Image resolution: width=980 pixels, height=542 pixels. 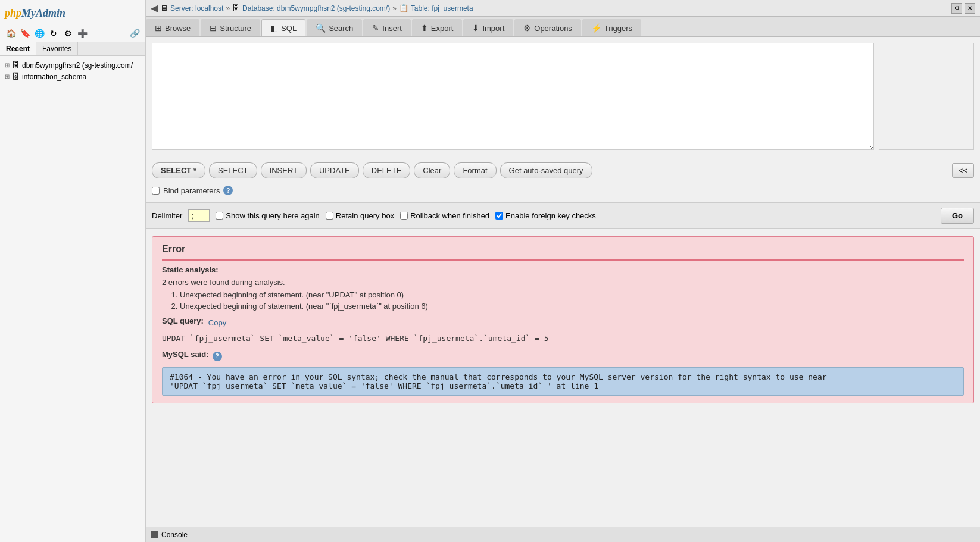 What do you see at coordinates (394, 8) in the screenshot?
I see `breadcrumb-sep-2: »` at bounding box center [394, 8].